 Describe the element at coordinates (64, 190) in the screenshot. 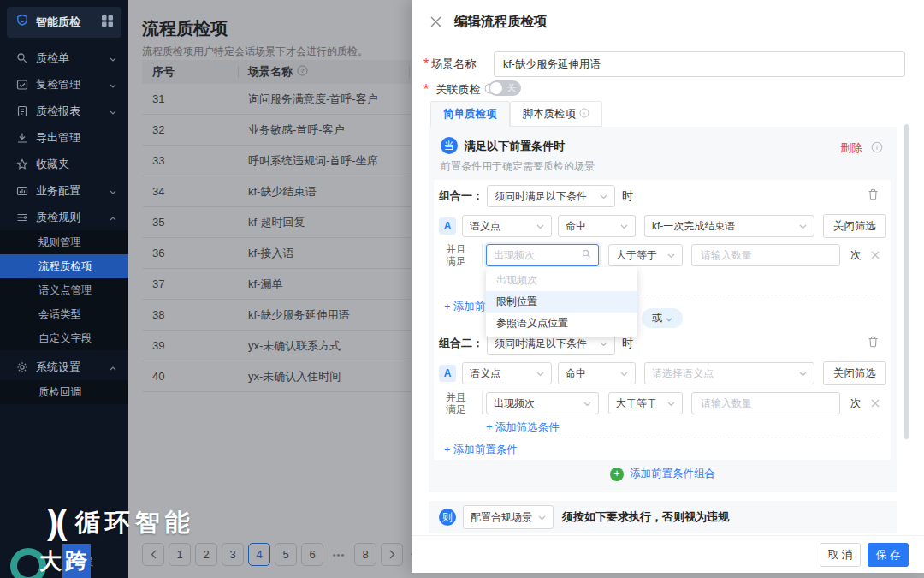

I see `sidebar-item-business-config: 业务配置` at that location.